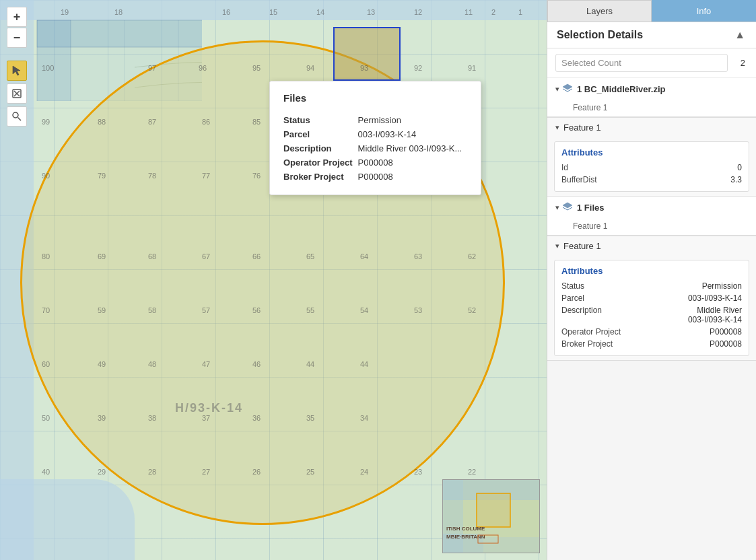 The height and width of the screenshot is (560, 756). What do you see at coordinates (652, 271) in the screenshot?
I see `attributes-title-files: Attributes` at bounding box center [652, 271].